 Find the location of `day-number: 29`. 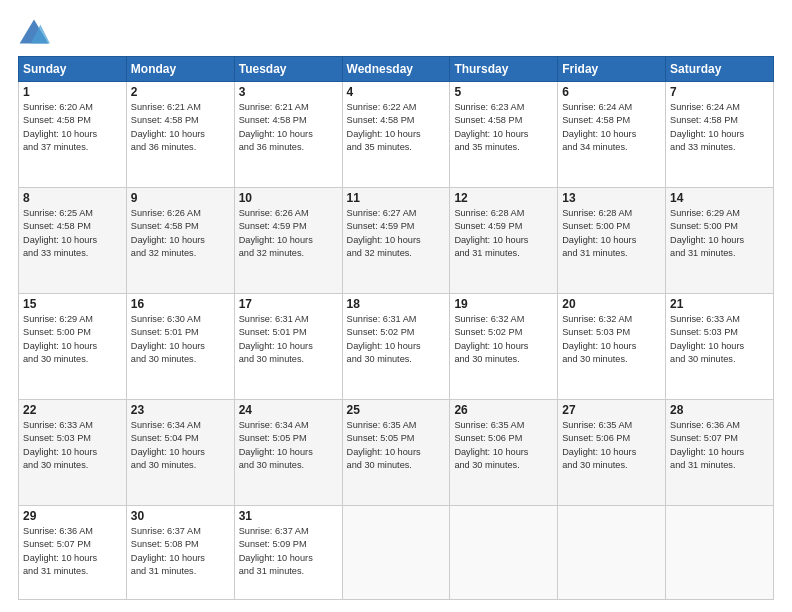

day-number: 29 is located at coordinates (72, 516).